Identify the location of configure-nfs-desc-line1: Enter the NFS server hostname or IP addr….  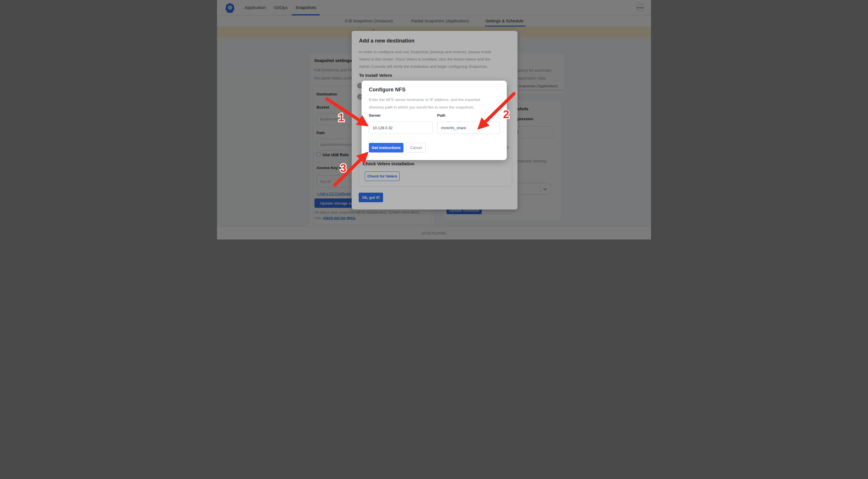
(425, 100).